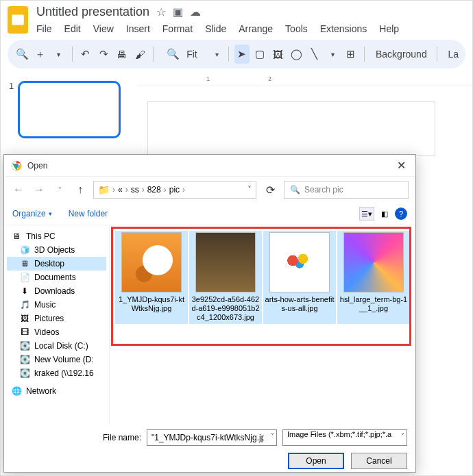  I want to click on back-icon: ←, so click(19, 190).